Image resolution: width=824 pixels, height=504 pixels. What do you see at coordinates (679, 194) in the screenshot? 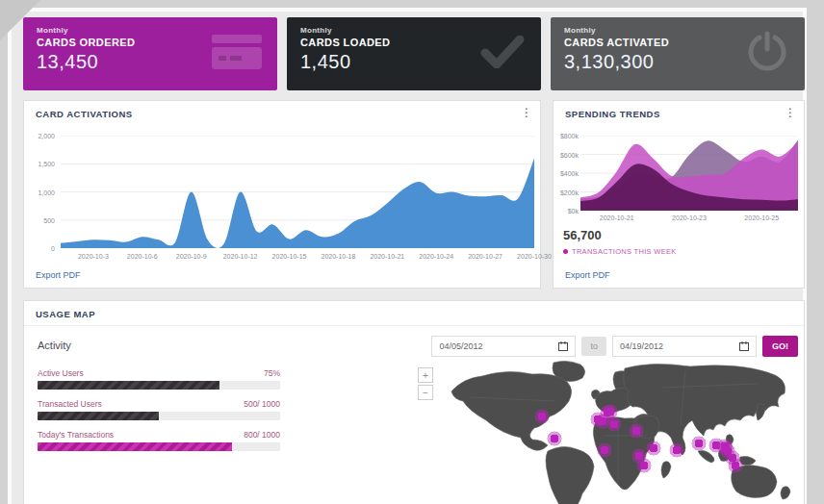
I see `spending-trends-panel: SPENDING TRENDS ⋮ $800k$600k$400k$200k$0…` at bounding box center [679, 194].